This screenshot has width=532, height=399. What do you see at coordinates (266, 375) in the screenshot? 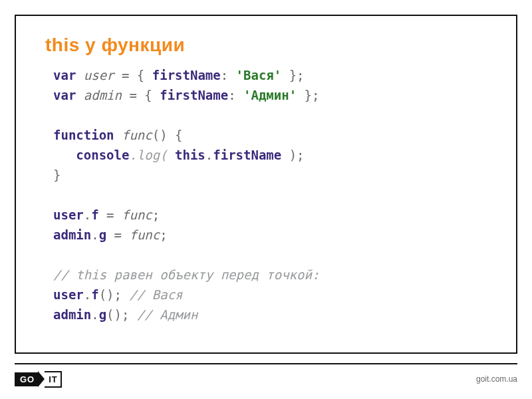
I see `footer: GOIT goit.com.ua` at bounding box center [266, 375].